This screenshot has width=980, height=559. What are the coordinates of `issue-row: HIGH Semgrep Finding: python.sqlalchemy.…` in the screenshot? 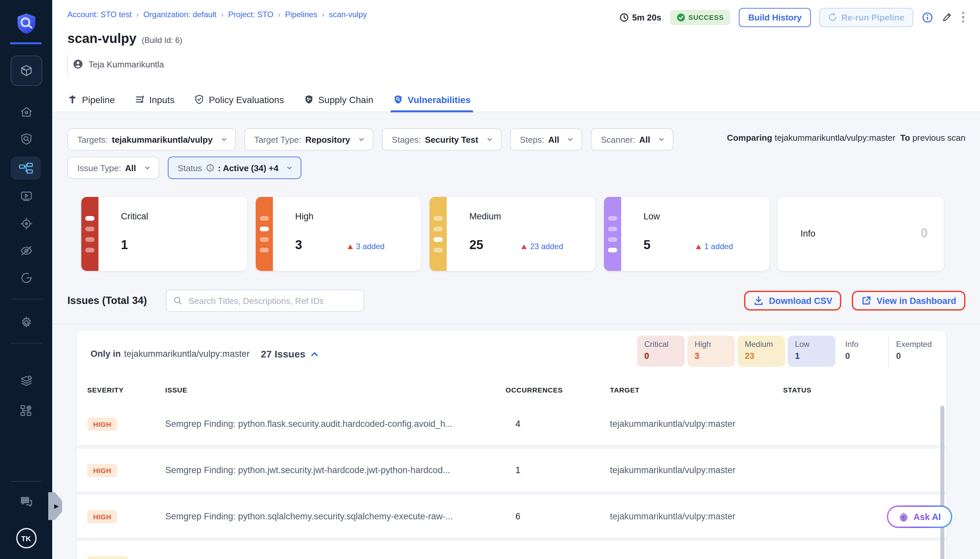 It's located at (511, 516).